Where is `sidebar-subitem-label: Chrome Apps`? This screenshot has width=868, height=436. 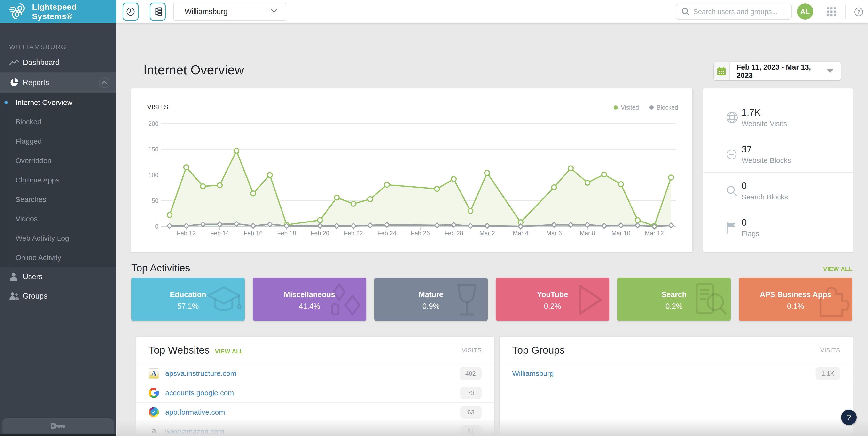
sidebar-subitem-label: Chrome Apps is located at coordinates (38, 180).